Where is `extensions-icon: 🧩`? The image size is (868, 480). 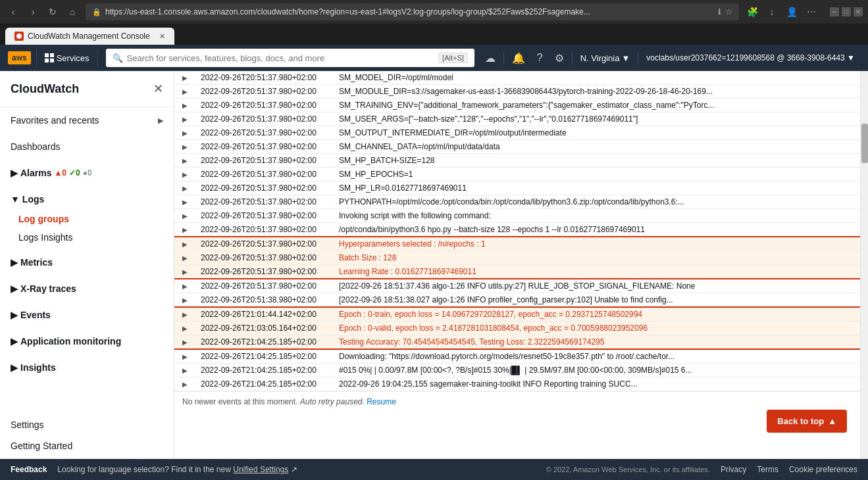 extensions-icon: 🧩 is located at coordinates (752, 12).